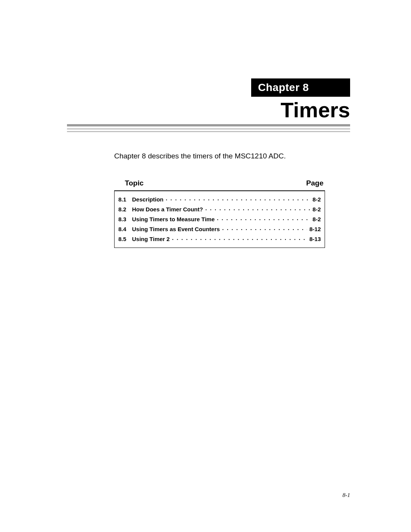 The image size is (411, 532). What do you see at coordinates (125, 219) in the screenshot?
I see `toc-num: 8.3` at bounding box center [125, 219].